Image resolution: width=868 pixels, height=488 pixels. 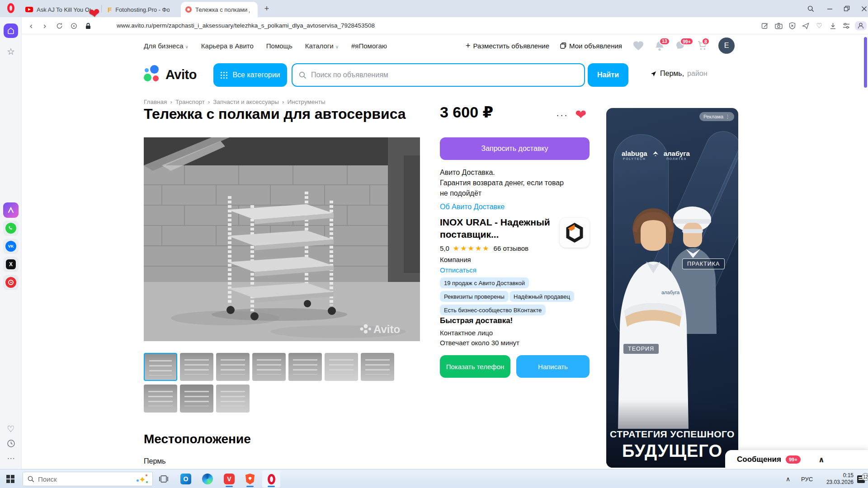 I want to click on opera-app-icon, so click(x=271, y=479).